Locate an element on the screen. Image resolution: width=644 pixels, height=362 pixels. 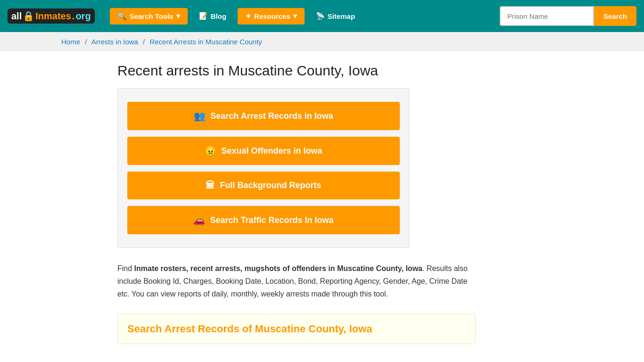
navbar: all 🔒 Inmates . org 🔍 Search Tools ▾ 📝 B… is located at coordinates (322, 16).